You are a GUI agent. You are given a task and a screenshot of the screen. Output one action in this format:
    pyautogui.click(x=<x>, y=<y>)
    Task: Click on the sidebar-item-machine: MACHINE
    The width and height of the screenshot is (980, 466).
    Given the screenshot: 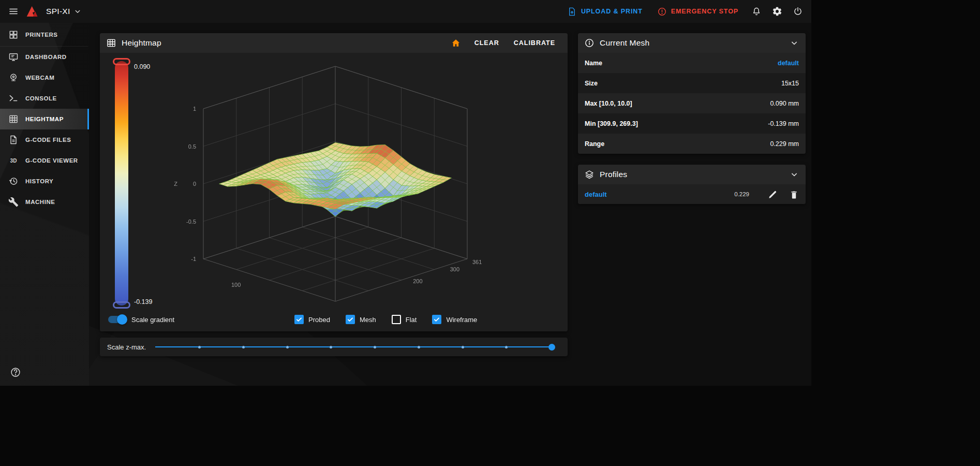 What is the action you would take?
    pyautogui.click(x=44, y=202)
    